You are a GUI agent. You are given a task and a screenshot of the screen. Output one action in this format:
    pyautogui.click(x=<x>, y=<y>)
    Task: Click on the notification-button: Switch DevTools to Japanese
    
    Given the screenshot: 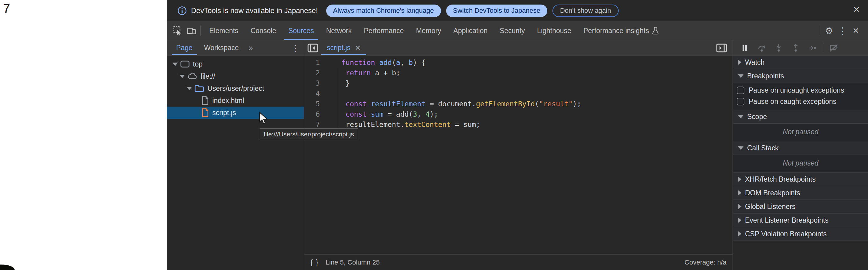 What is the action you would take?
    pyautogui.click(x=497, y=11)
    